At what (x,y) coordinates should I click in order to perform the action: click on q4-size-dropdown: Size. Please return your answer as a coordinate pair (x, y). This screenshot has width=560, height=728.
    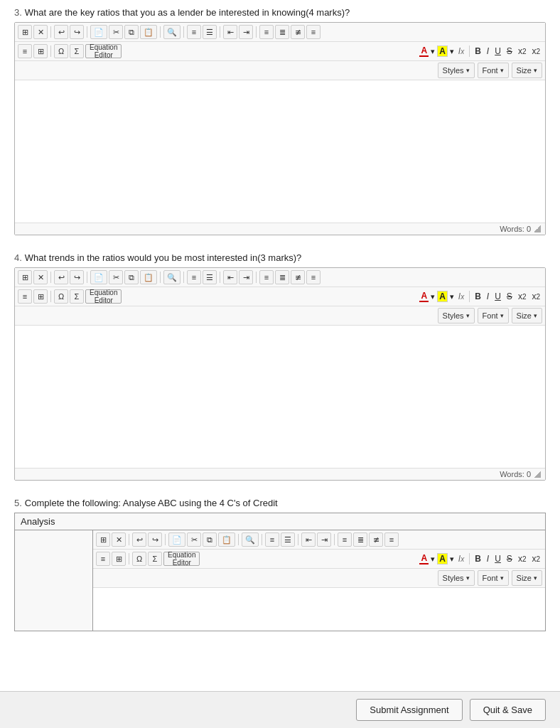
    Looking at the image, I should click on (527, 316).